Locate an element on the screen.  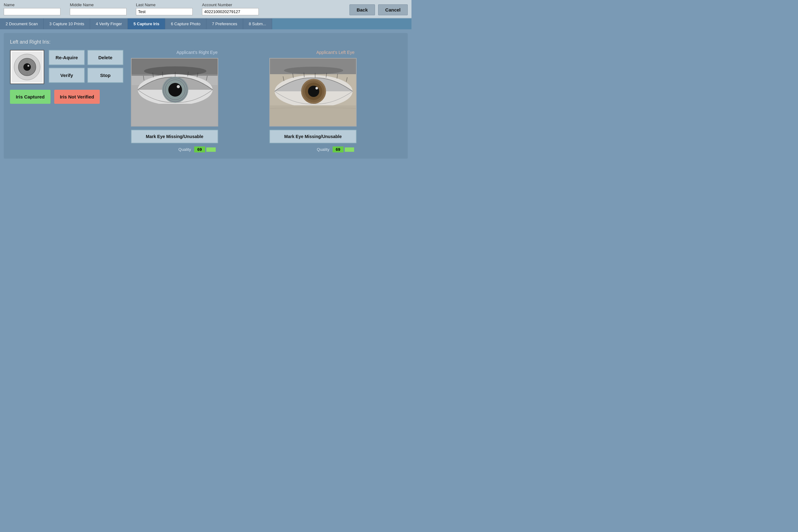
right-eye-image is located at coordinates (174, 92).